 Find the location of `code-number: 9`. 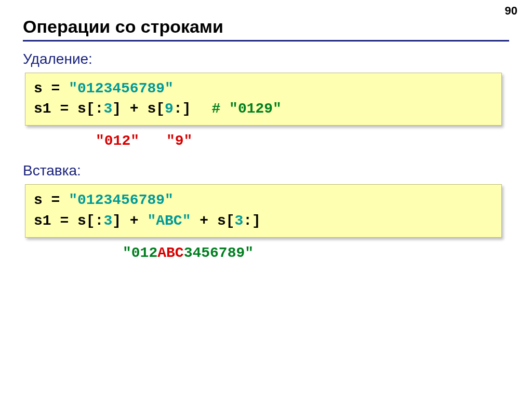

code-number: 9 is located at coordinates (169, 109).